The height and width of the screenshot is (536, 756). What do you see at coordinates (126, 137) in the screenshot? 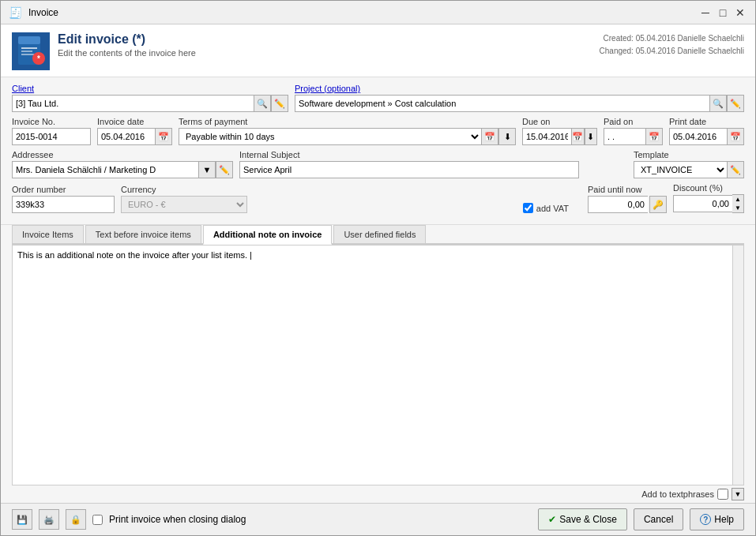
I see `invoice-date-input` at bounding box center [126, 137].